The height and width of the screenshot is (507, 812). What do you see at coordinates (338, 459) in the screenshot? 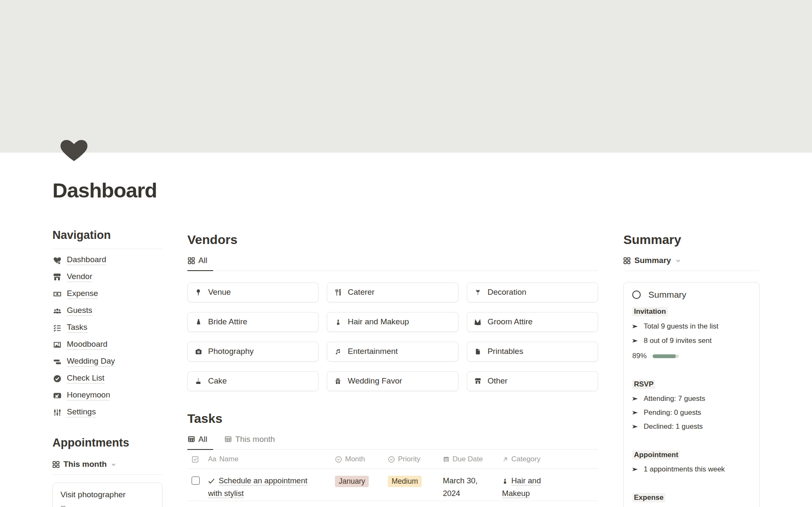
I see `select-property-icon` at bounding box center [338, 459].